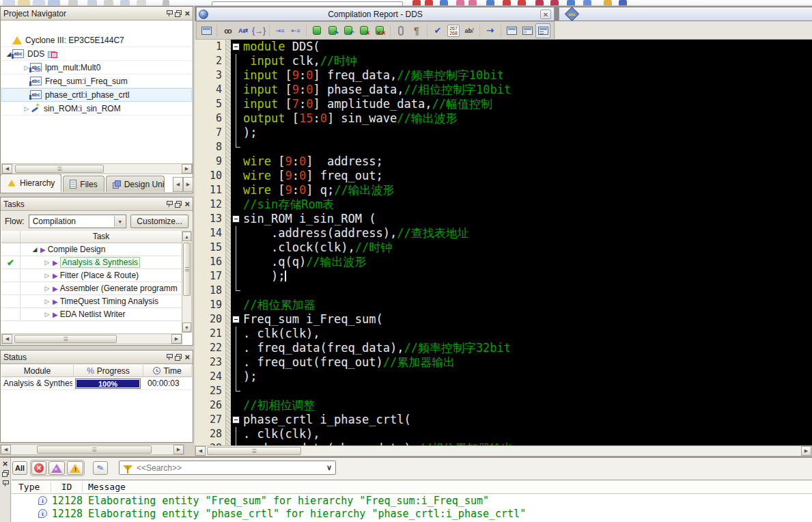 The height and width of the screenshot is (522, 812). What do you see at coordinates (39, 468) in the screenshot?
I see `filter-errors-button: ✕` at bounding box center [39, 468].